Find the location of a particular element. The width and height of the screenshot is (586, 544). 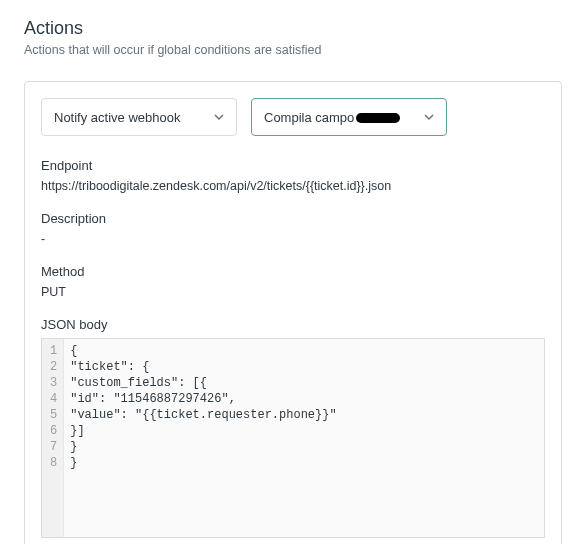

description-value: - is located at coordinates (293, 239).